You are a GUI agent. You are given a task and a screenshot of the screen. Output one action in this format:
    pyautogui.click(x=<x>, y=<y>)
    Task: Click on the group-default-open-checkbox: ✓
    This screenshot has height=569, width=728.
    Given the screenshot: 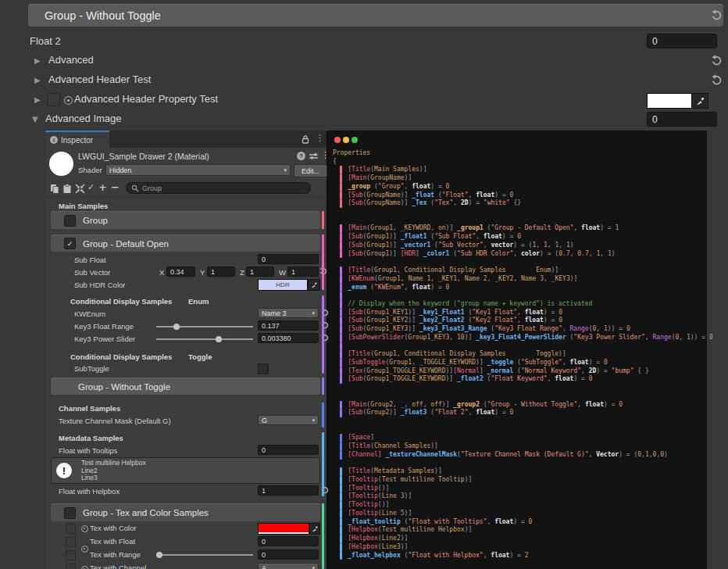 What is the action you would take?
    pyautogui.click(x=70, y=244)
    